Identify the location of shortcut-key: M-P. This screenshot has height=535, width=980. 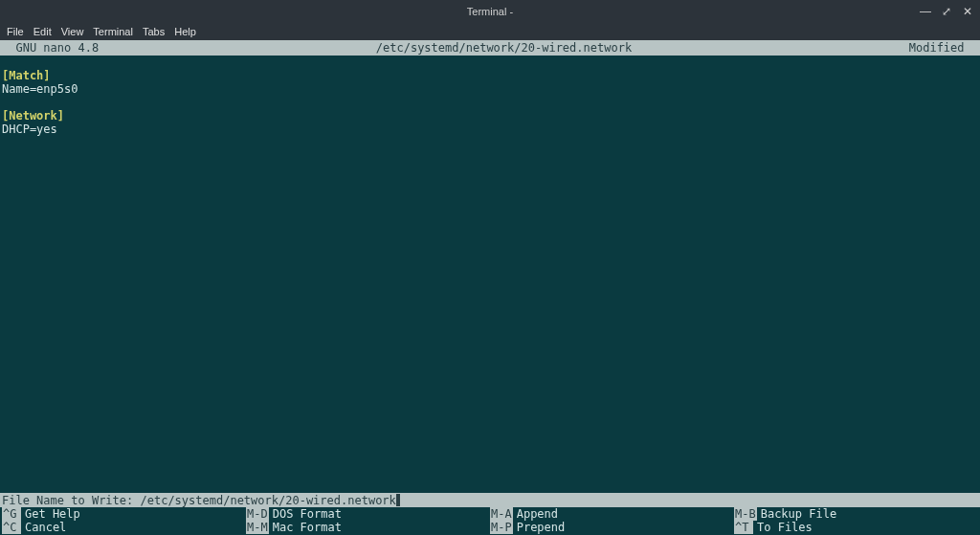
(501, 527).